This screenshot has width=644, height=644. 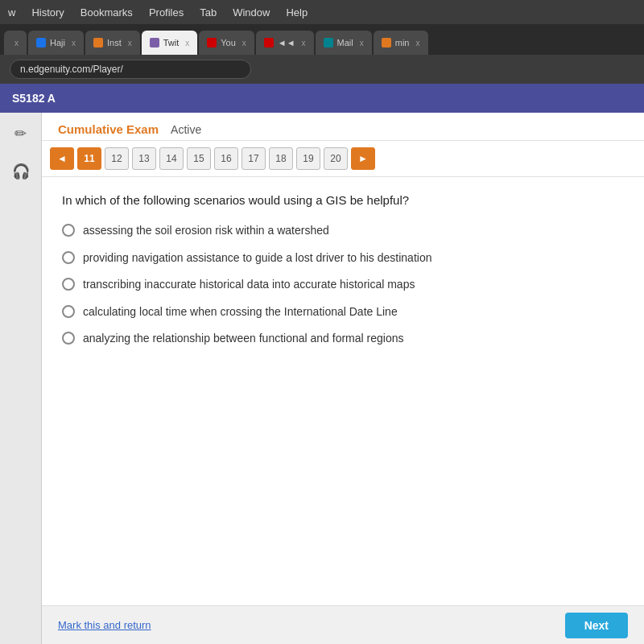 I want to click on question-btn-17: 17, so click(x=254, y=159).